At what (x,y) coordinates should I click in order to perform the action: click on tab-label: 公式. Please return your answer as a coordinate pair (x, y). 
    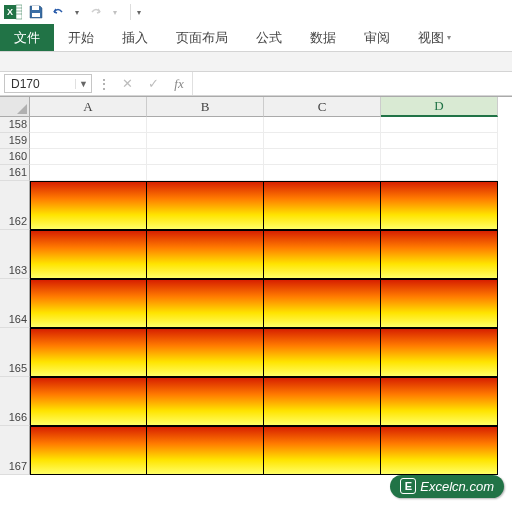
    Looking at the image, I should click on (269, 38).